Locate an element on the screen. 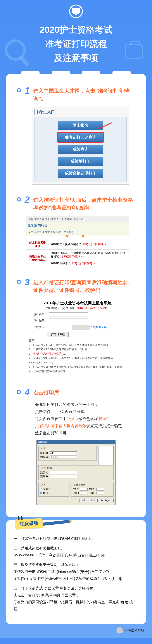  note-item: 三、调整IE浏览器安全级别。具体方法： ①依次点击IE浏览器[工具]-[Inte… is located at coordinates (76, 572).